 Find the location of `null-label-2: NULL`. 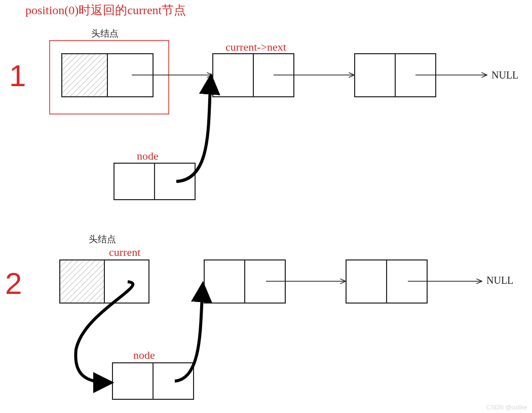

null-label-2: NULL is located at coordinates (500, 280).